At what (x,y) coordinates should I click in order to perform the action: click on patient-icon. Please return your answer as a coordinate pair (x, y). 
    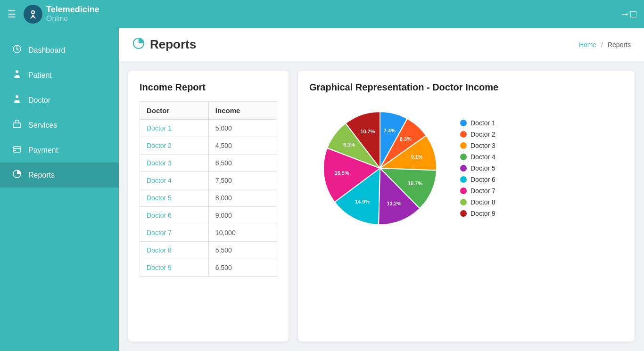
    Looking at the image, I should click on (17, 75).